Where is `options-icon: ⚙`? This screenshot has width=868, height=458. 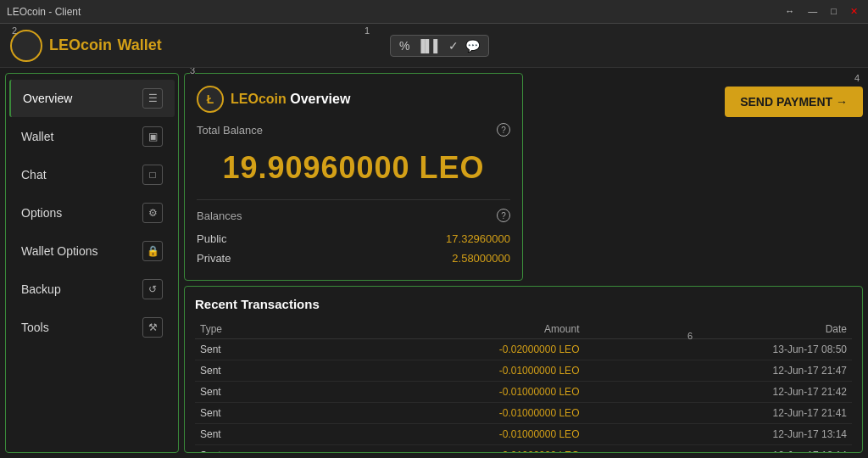
options-icon: ⚙ is located at coordinates (153, 213).